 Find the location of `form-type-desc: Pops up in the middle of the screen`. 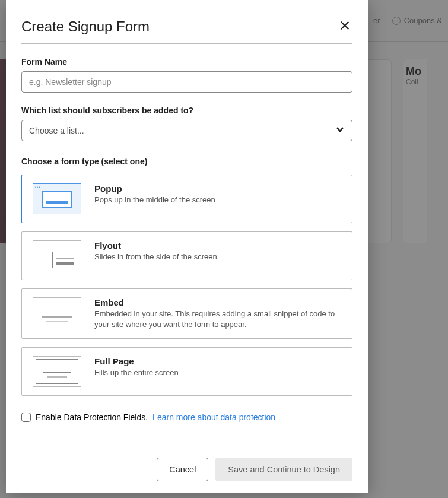

form-type-desc: Pops up in the middle of the screen is located at coordinates (218, 200).